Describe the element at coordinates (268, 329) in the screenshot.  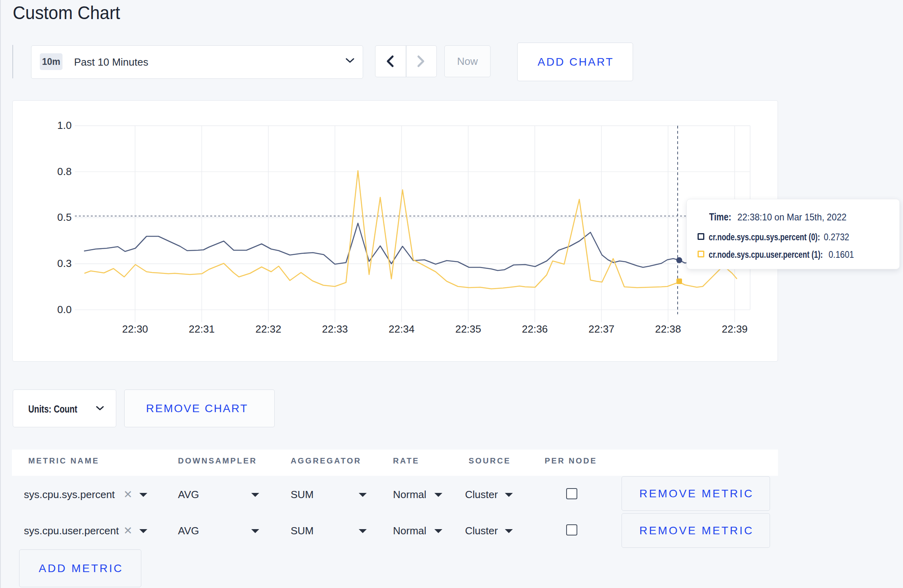
I see `svg-text: 22:32` at that location.